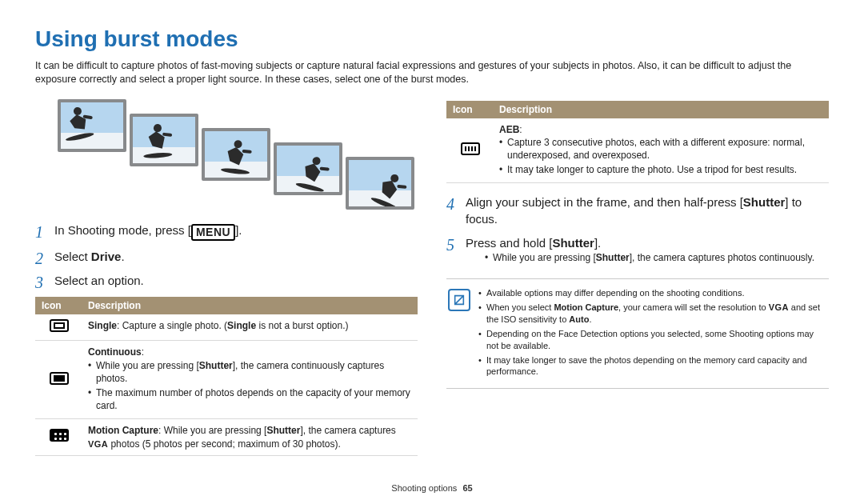 The width and height of the screenshot is (864, 504). What do you see at coordinates (59, 378) in the screenshot?
I see `continuous-mode-icon` at bounding box center [59, 378].